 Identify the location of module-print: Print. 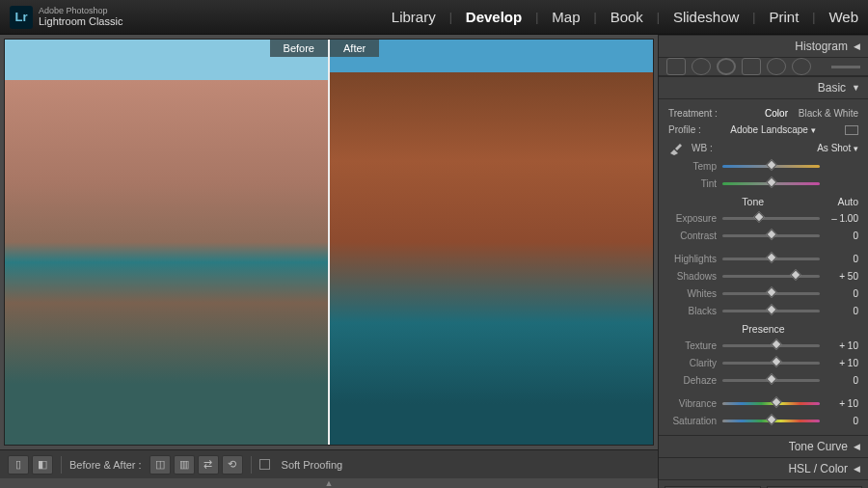
(783, 17).